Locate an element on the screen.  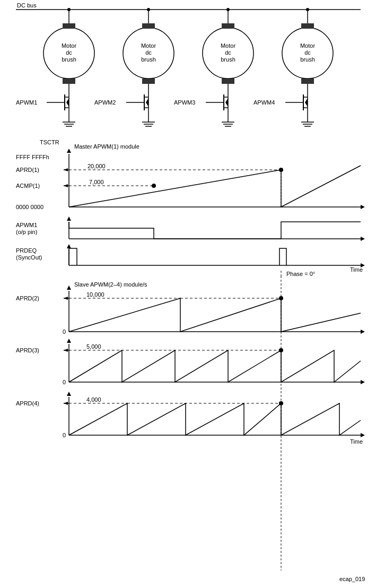
time-label1: Time is located at coordinates (356, 270).